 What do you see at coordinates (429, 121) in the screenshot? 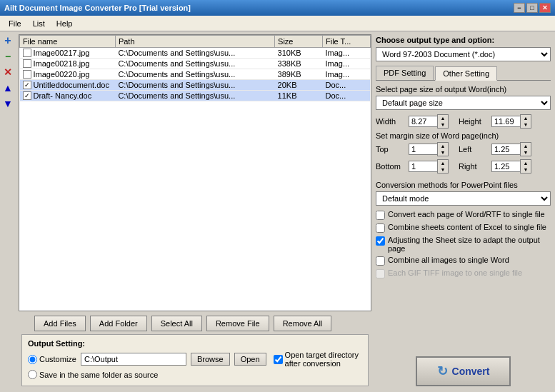
I see `width-spinner: ▲ ▼` at bounding box center [429, 121].